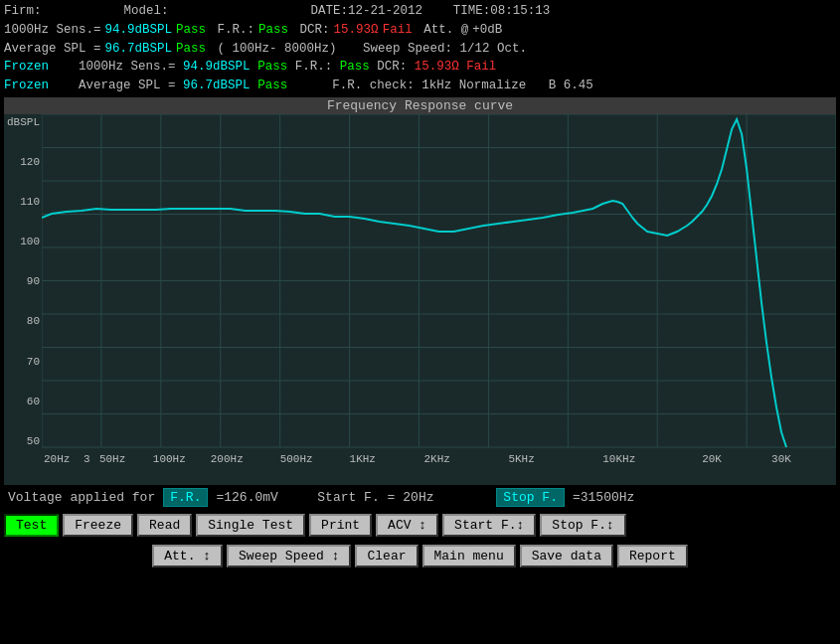 This screenshot has width=840, height=644. Describe the element at coordinates (420, 557) in the screenshot. I see `button-row-2: Att. ↕ Sweep Speed ↕ Clear Main menu Sav…` at that location.